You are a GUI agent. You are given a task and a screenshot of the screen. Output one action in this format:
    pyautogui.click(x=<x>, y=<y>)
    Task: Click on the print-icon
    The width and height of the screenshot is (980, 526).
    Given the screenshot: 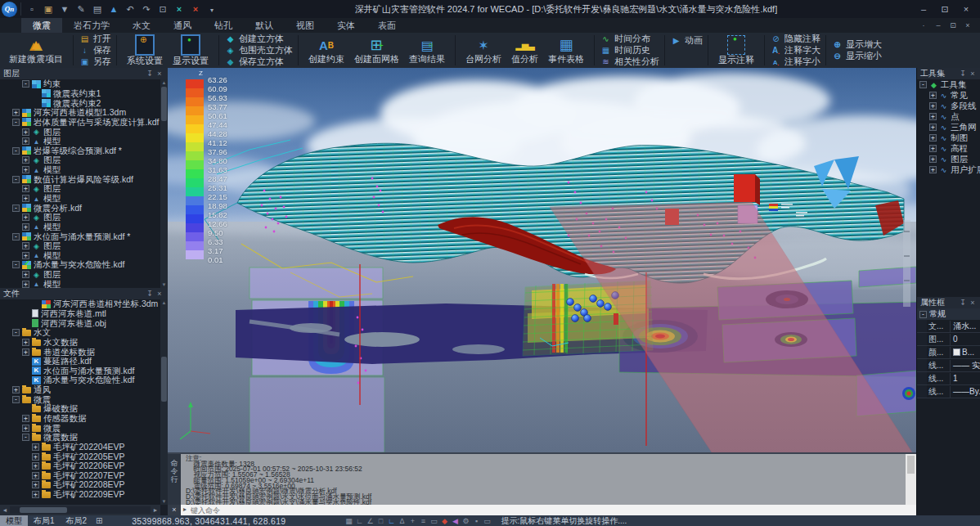 What is the action you would take?
    pyautogui.click(x=97, y=9)
    